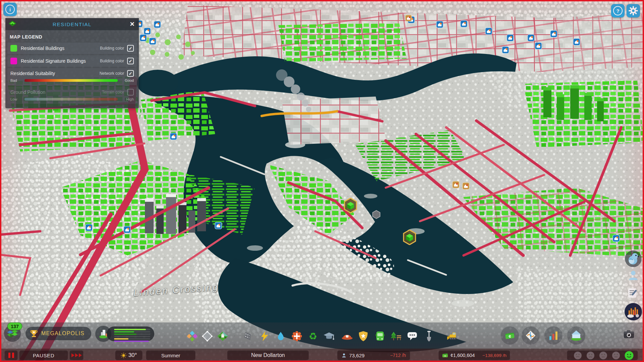 The width and height of the screenshot is (644, 362). Describe the element at coordinates (72, 24) in the screenshot. I see `infoview-panel-header: RESIDENTIAL ✕` at that location.